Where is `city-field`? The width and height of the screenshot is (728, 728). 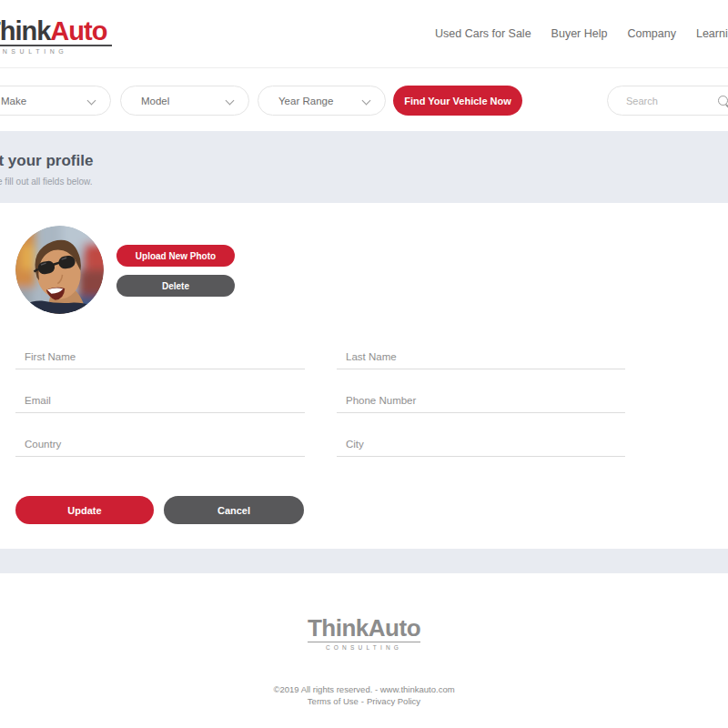 city-field is located at coordinates (480, 444).